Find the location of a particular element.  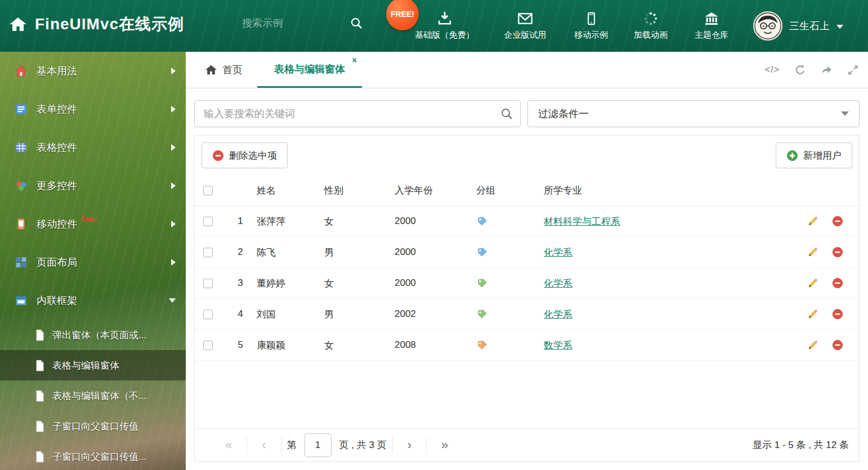

prev-page-button: ‹ is located at coordinates (263, 445).